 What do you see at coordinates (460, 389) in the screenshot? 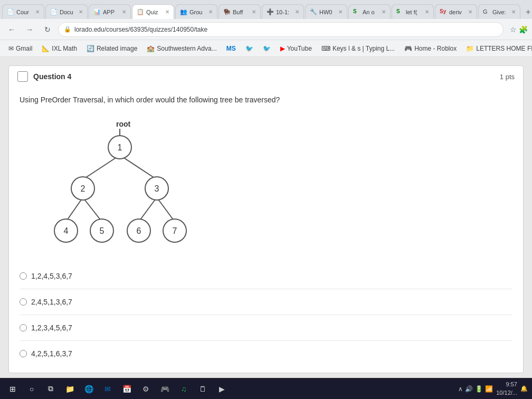
I see `chevron-up-icon: ∧` at bounding box center [460, 389].